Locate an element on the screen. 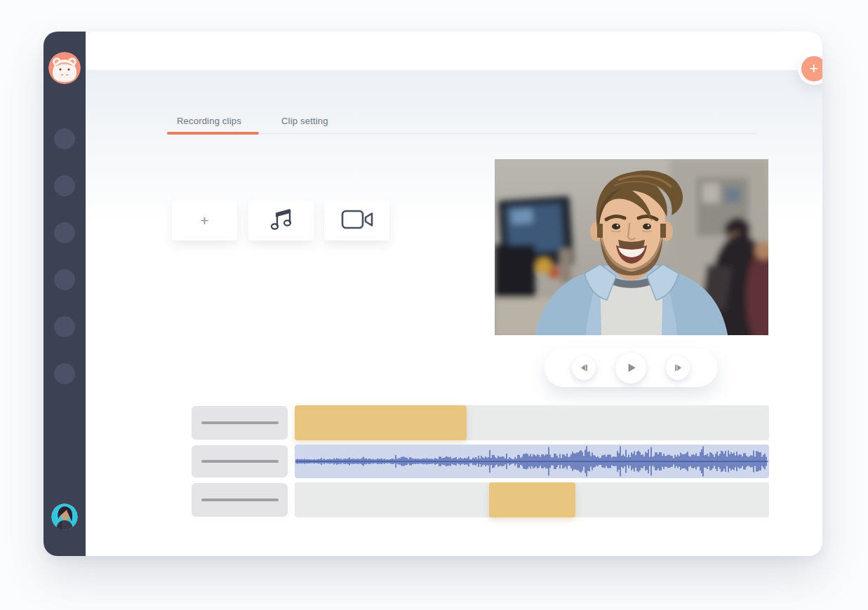  app-logo-monkey-icon is located at coordinates (65, 68).